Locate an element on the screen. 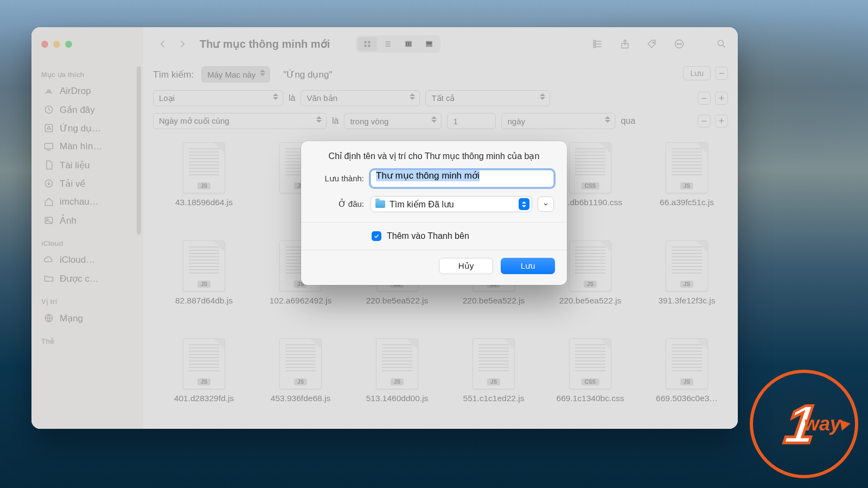 The image size is (868, 488). column-view-button is located at coordinates (409, 44).